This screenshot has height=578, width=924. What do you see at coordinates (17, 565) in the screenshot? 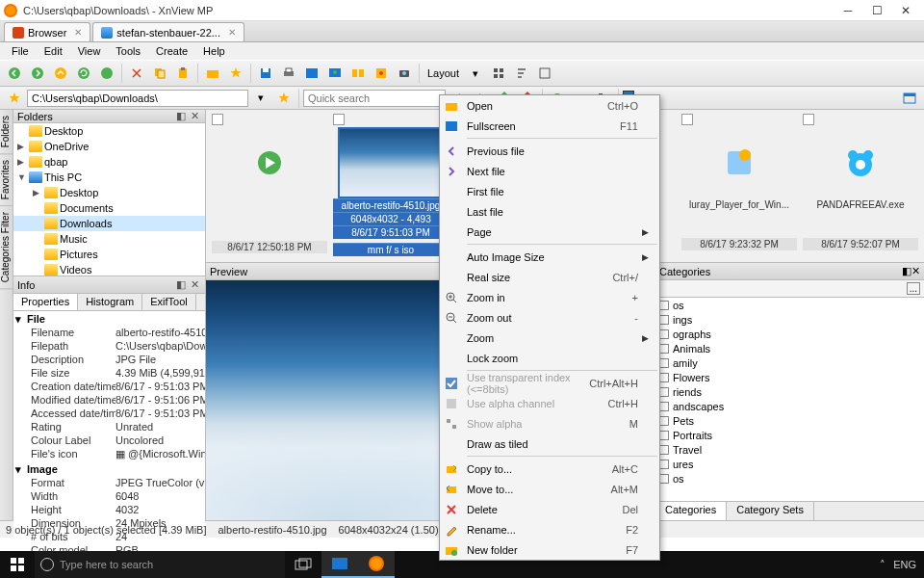
I see `start-button` at bounding box center [17, 565].